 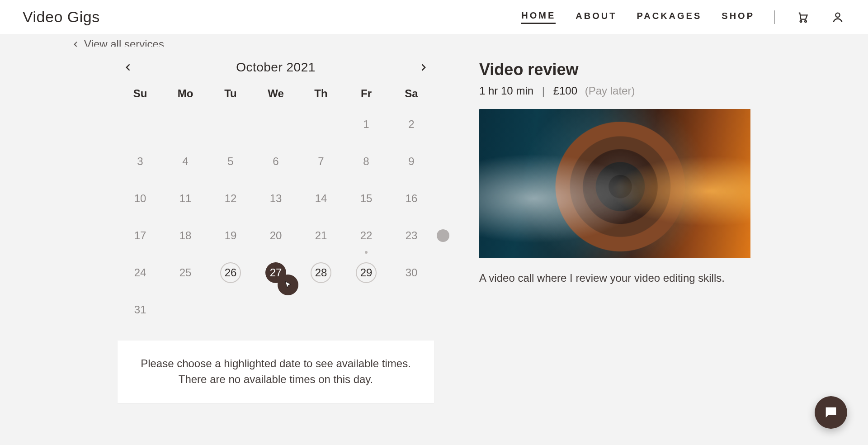 What do you see at coordinates (411, 236) in the screenshot?
I see `calendar-day: 23` at bounding box center [411, 236].